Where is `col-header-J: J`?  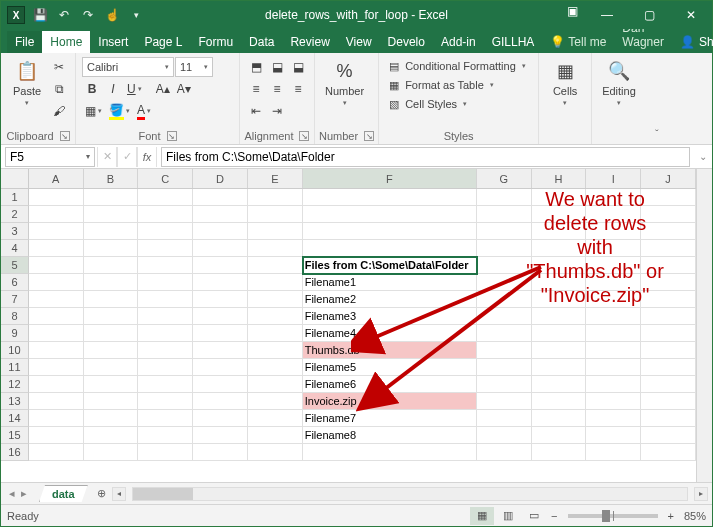 col-header-J: J is located at coordinates (668, 178).